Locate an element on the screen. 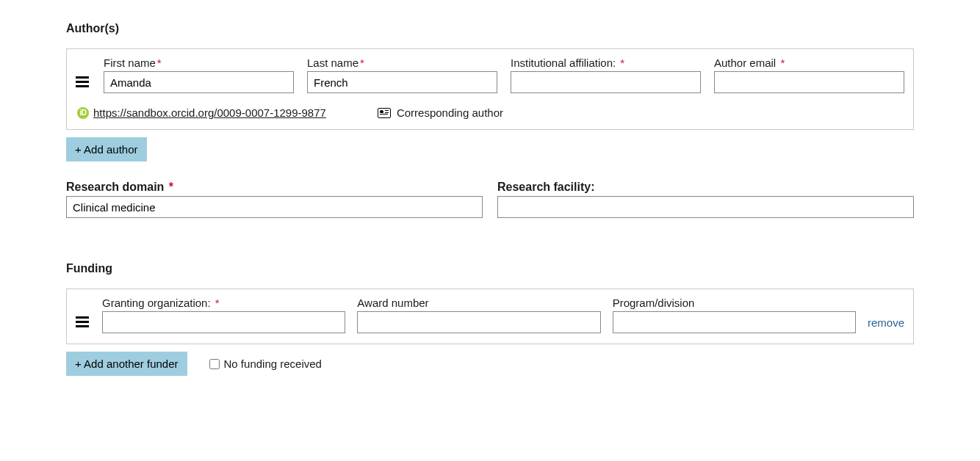 This screenshot has width=980, height=461. add-funder-button: + Add another funder is located at coordinates (126, 364).